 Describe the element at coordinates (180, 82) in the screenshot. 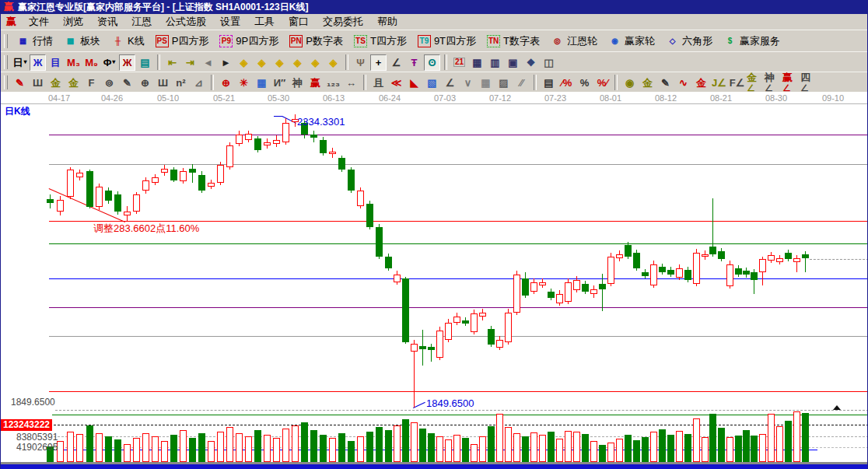

I see `gann-tool-n2: n²` at that location.